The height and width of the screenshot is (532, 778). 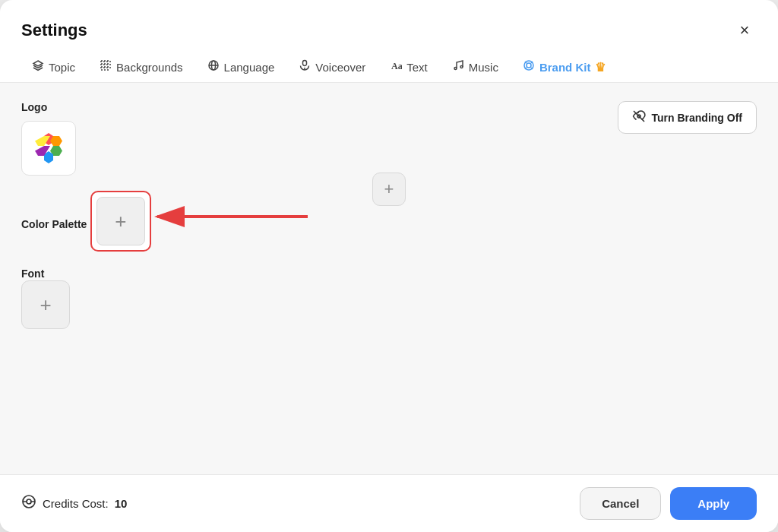 What do you see at coordinates (38, 67) in the screenshot?
I see `layers-icon` at bounding box center [38, 67].